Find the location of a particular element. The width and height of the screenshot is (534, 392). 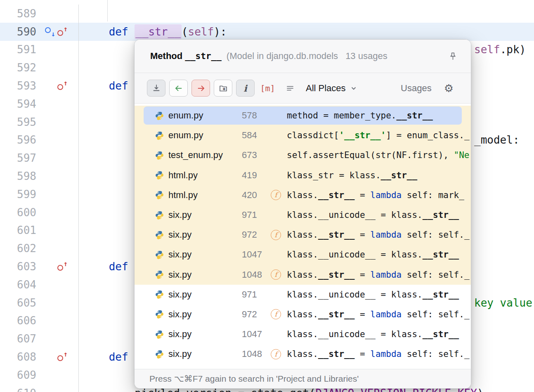

popup-title: Method __str__ is located at coordinates (186, 56).